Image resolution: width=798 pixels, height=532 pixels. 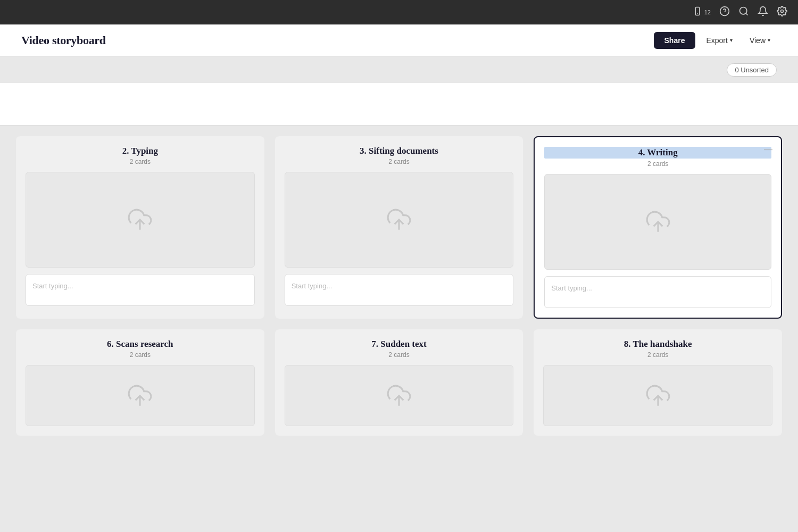 I want to click on help-icon, so click(x=725, y=13).